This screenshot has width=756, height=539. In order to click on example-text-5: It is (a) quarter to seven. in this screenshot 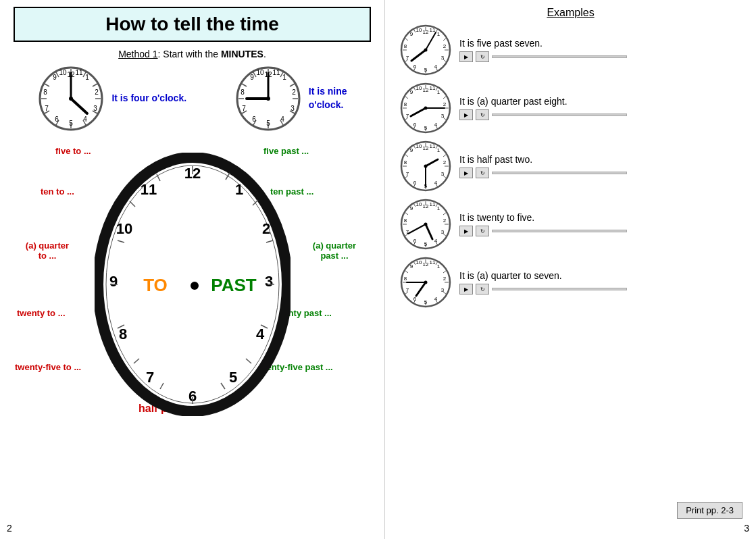, I will do `click(601, 276)`.